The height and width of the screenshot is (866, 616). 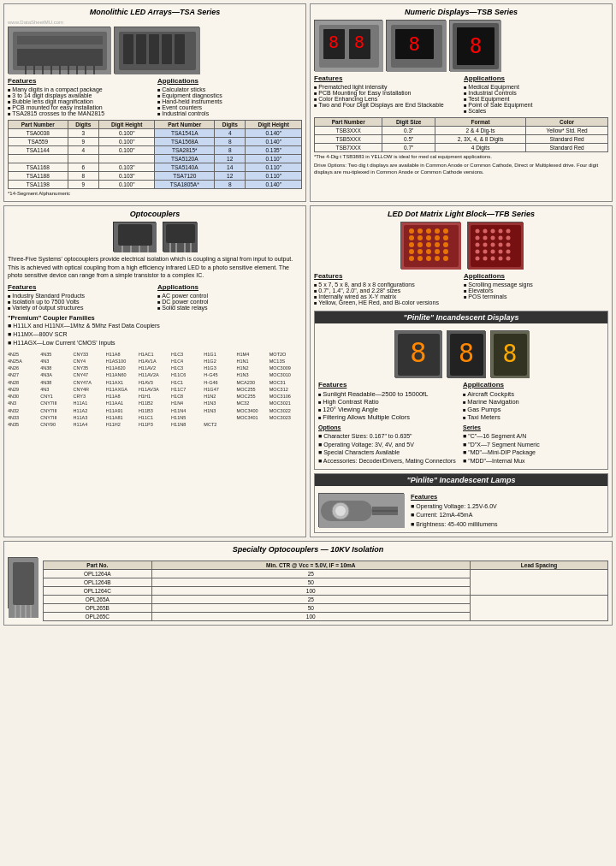 What do you see at coordinates (388, 385) in the screenshot?
I see `features-heading: Features` at bounding box center [388, 385].